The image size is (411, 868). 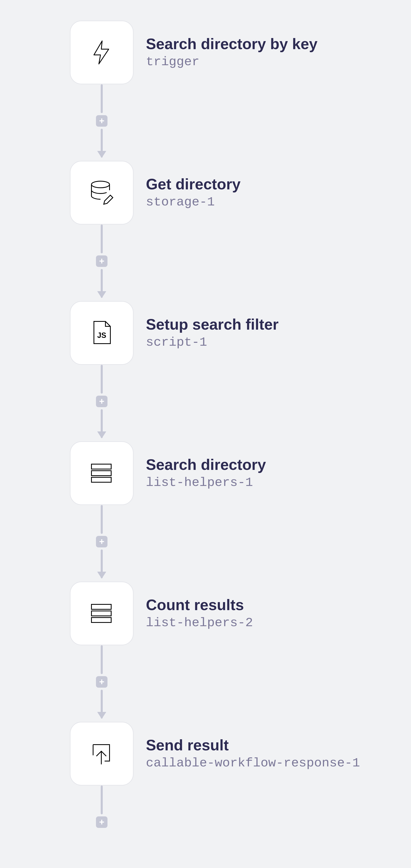 I want to click on lightning-icon, so click(x=102, y=53).